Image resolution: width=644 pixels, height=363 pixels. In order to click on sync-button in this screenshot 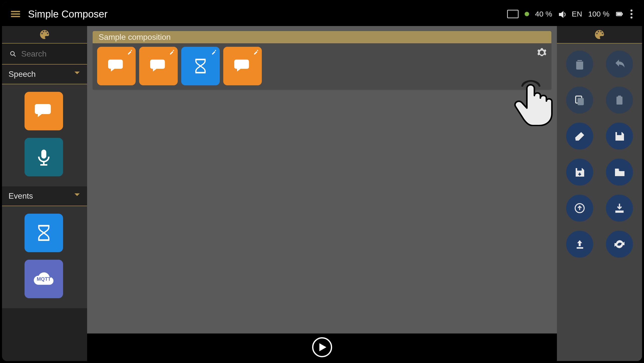, I will do `click(619, 244)`.